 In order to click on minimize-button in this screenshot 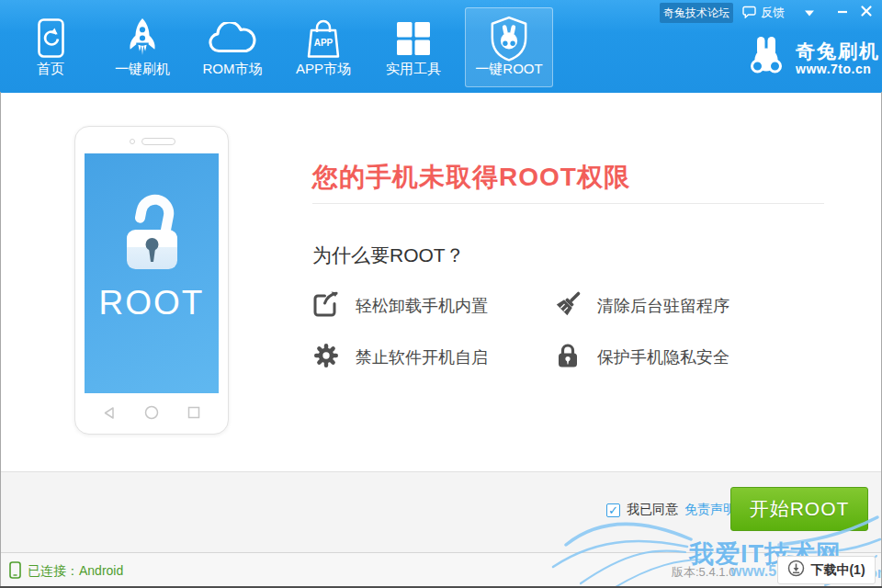, I will do `click(842, 13)`.